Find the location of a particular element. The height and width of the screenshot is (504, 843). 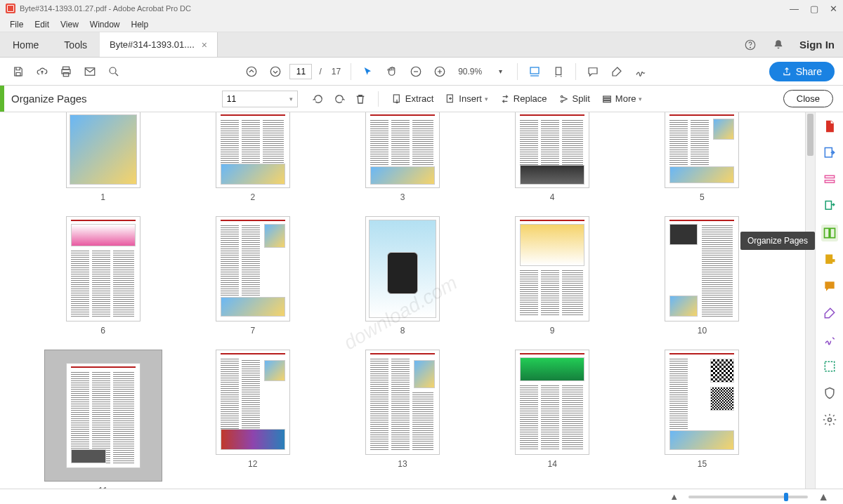

page-thumbnail: 9 is located at coordinates (552, 276).